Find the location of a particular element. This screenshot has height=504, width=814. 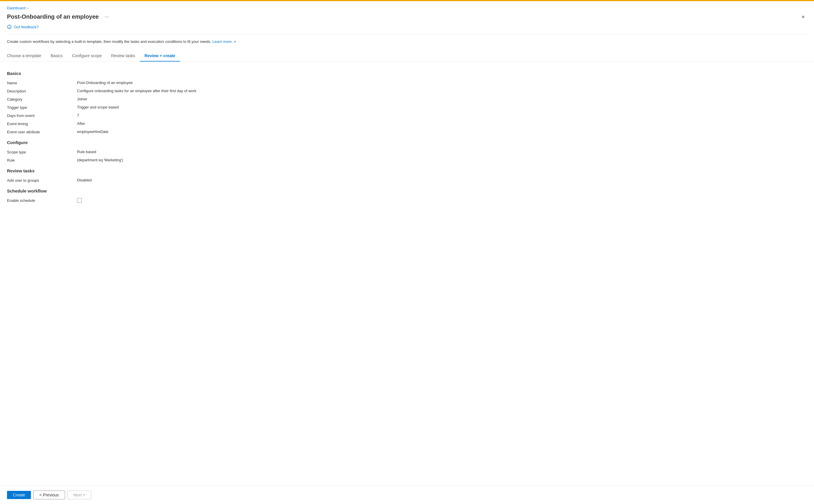

configure-heading: Configure is located at coordinates (407, 143).